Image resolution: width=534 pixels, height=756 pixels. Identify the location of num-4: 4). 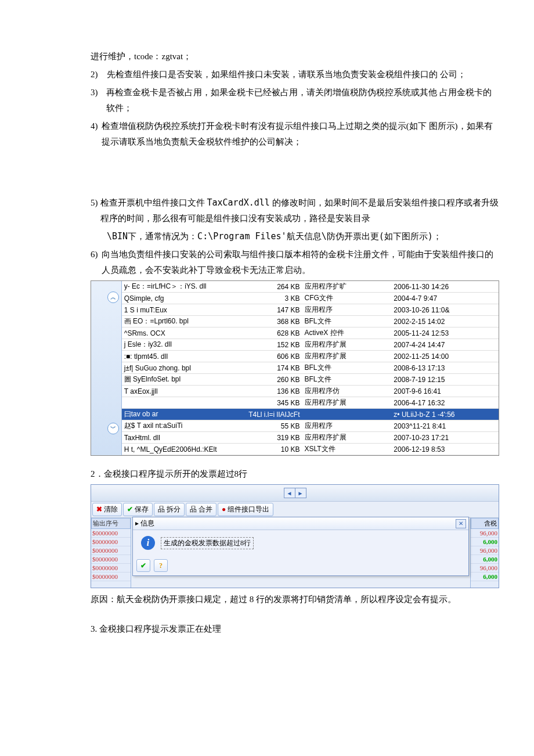
(96, 134).